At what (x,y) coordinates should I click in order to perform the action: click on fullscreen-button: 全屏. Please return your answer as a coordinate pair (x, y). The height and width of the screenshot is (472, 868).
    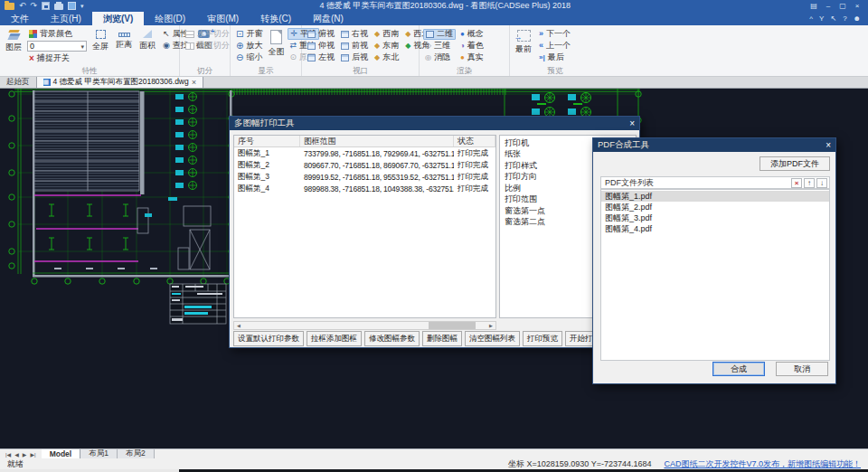
    Looking at the image, I should click on (100, 42).